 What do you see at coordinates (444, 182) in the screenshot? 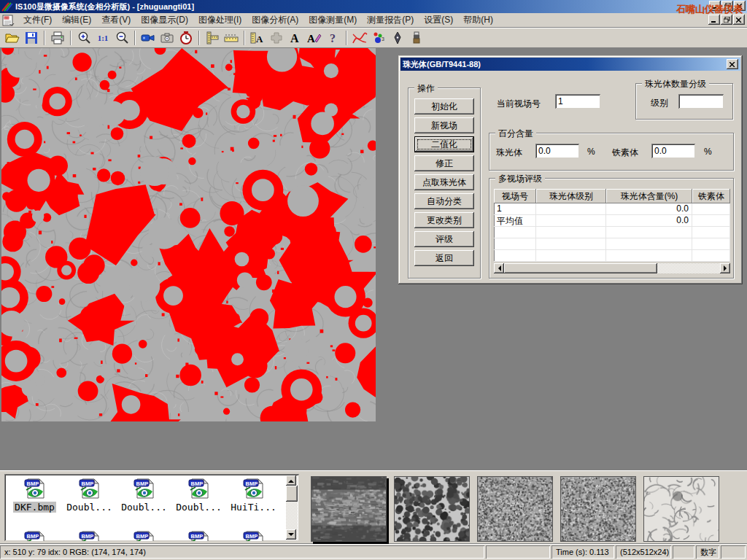
I see `pick-pearlite-button: 点取珠光体` at bounding box center [444, 182].